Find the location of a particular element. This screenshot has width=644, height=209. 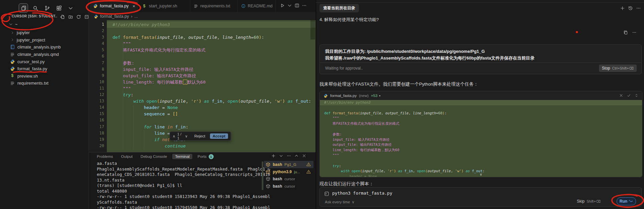

terminal-output: aa.fastaPhaglo1_AssemblyScaffolds_Repeat… is located at coordinates (184, 185).